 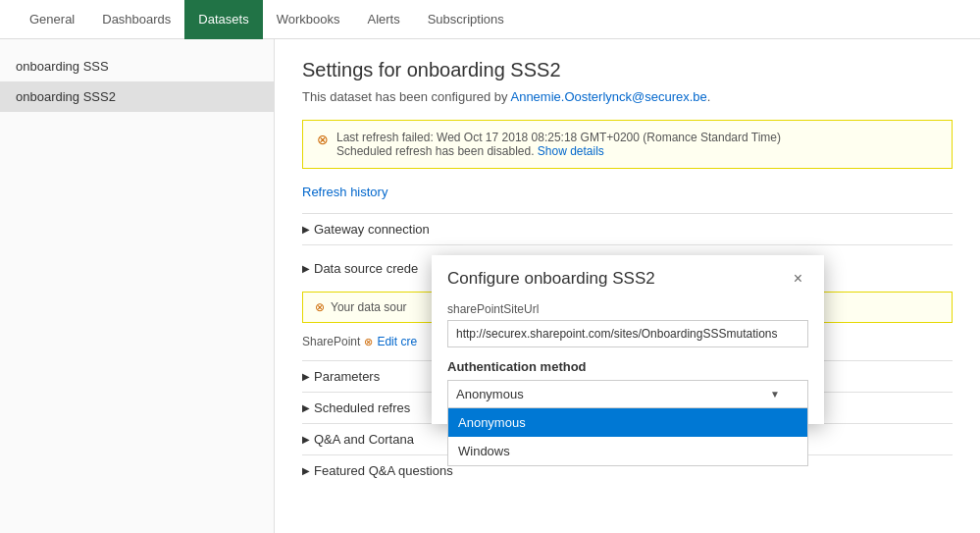 I want to click on auth-method-selected-value: Anonymous, so click(x=490, y=395).